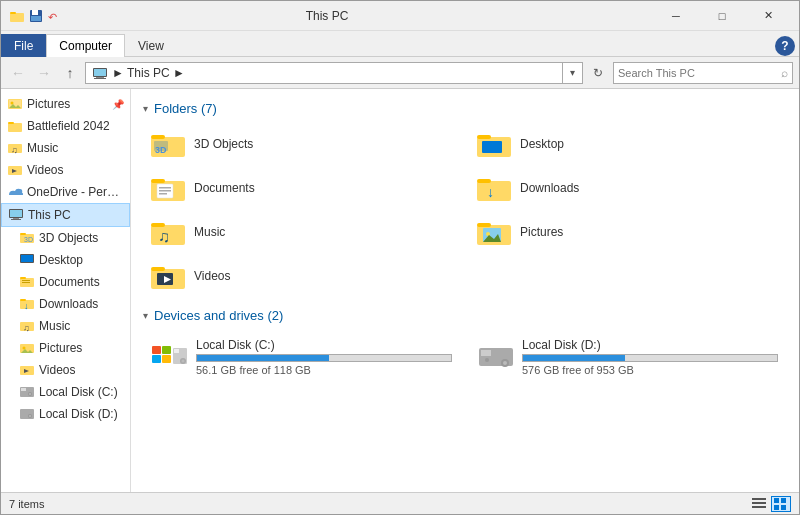 Image resolution: width=800 pixels, height=515 pixels. I want to click on tab-file: File, so click(24, 46).